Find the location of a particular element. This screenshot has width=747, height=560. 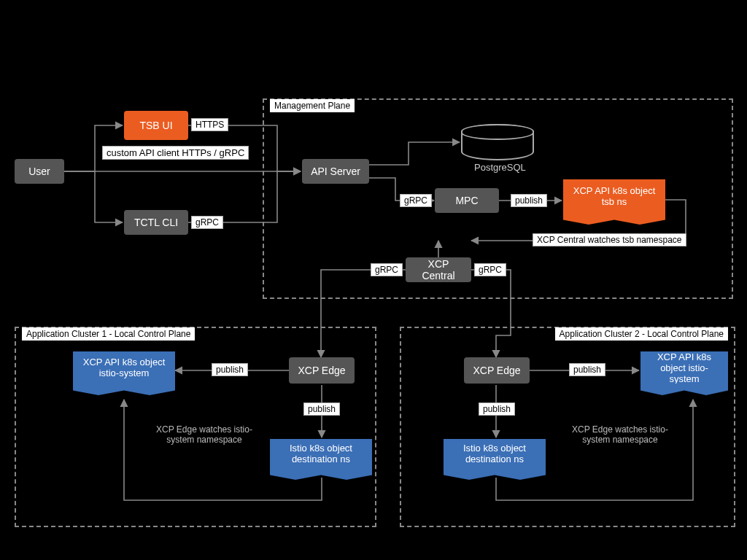

management-plane-label: Management Plane is located at coordinates (312, 106).